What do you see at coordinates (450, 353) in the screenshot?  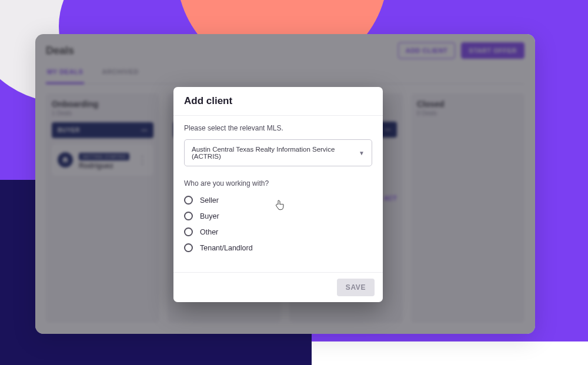 I see `bg-panel-white` at bounding box center [450, 353].